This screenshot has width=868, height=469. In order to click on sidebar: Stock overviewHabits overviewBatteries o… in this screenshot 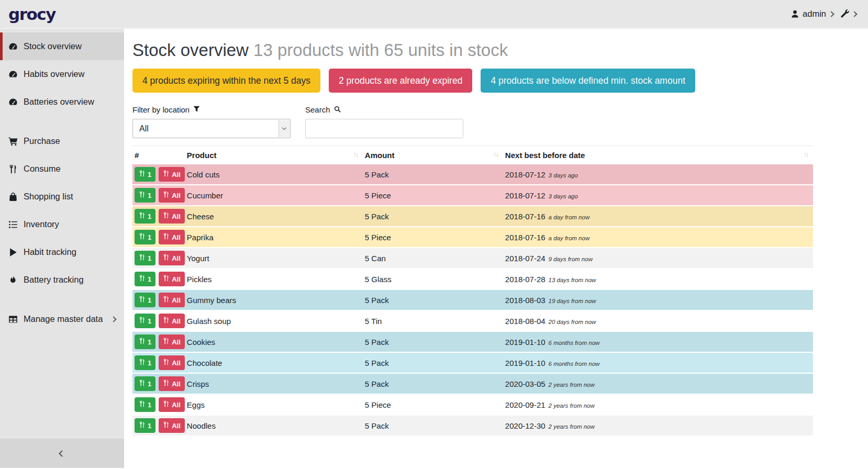, I will do `click(62, 248)`.